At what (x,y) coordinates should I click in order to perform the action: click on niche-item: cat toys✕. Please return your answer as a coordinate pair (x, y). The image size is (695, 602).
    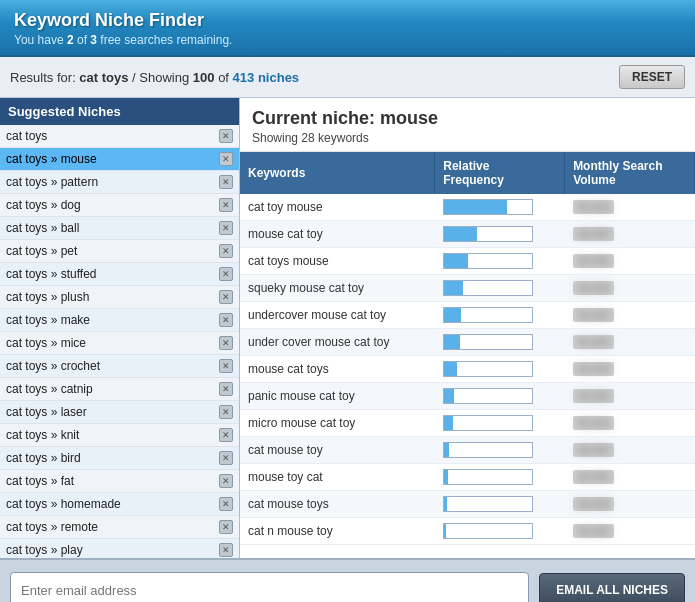
    Looking at the image, I should click on (120, 136).